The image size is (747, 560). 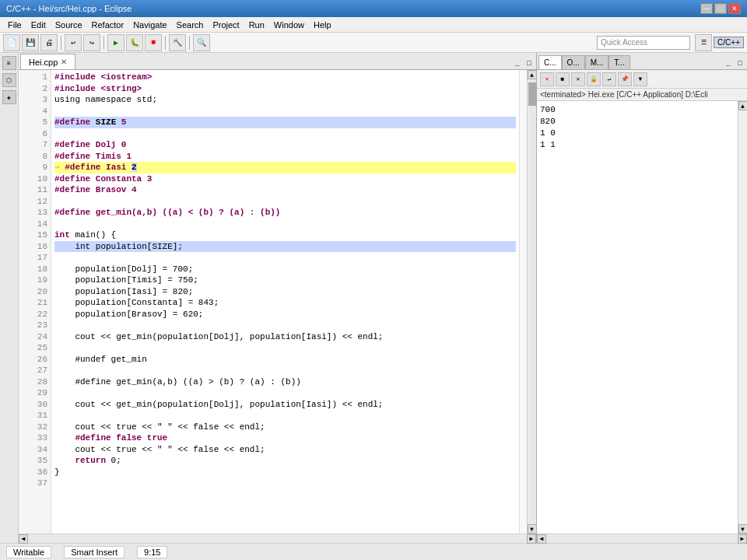 I want to click on line-number-26: 26, so click(x=33, y=359).